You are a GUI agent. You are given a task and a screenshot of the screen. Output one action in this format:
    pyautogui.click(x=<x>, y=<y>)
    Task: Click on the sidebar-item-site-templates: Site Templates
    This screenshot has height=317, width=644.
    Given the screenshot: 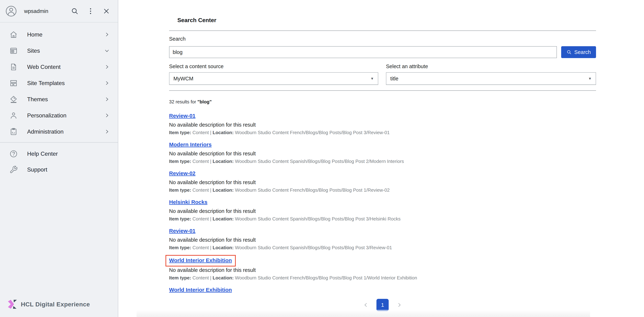 What is the action you would take?
    pyautogui.click(x=59, y=83)
    